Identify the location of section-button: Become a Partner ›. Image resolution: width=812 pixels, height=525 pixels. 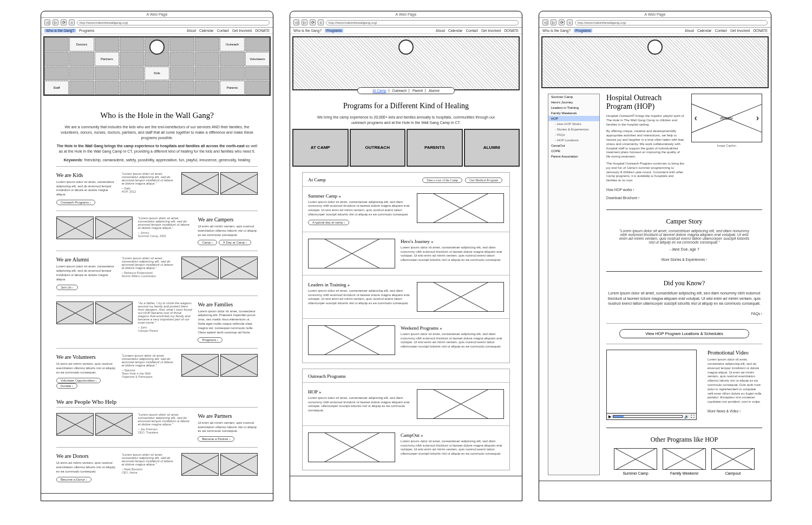
(216, 439).